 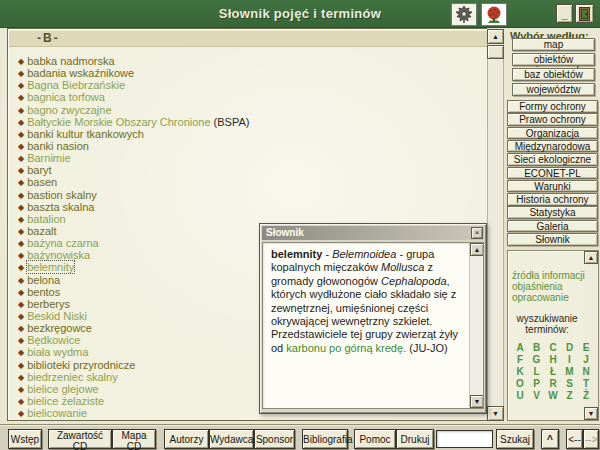 I want to click on term-link-badania-wskaźnikowe: badania wskaźnikowe, so click(x=80, y=73).